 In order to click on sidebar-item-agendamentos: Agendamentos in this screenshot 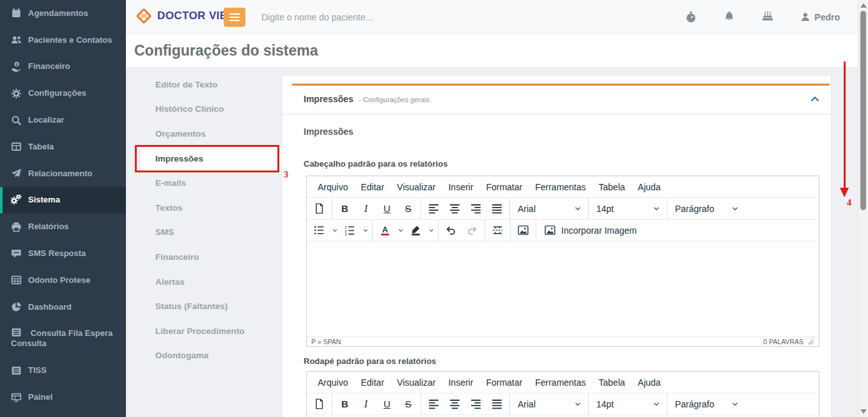, I will do `click(63, 13)`.